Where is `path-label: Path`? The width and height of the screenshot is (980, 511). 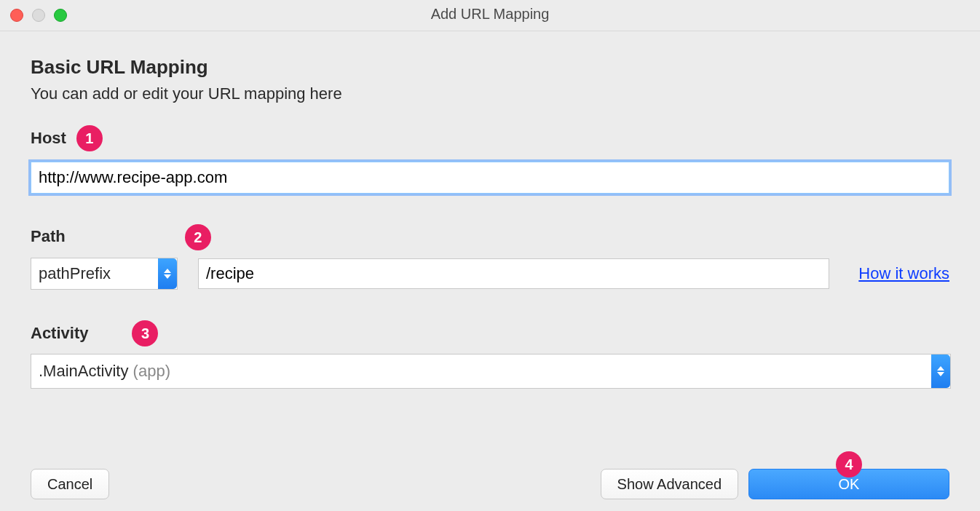
path-label: Path is located at coordinates (48, 239).